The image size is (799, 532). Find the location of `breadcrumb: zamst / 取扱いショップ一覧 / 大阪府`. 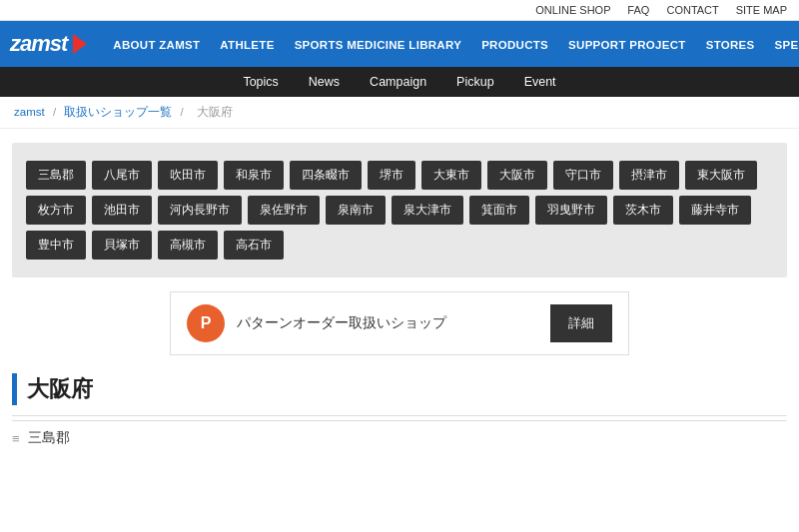

breadcrumb: zamst / 取扱いショップ一覧 / 大阪府 is located at coordinates (400, 113).